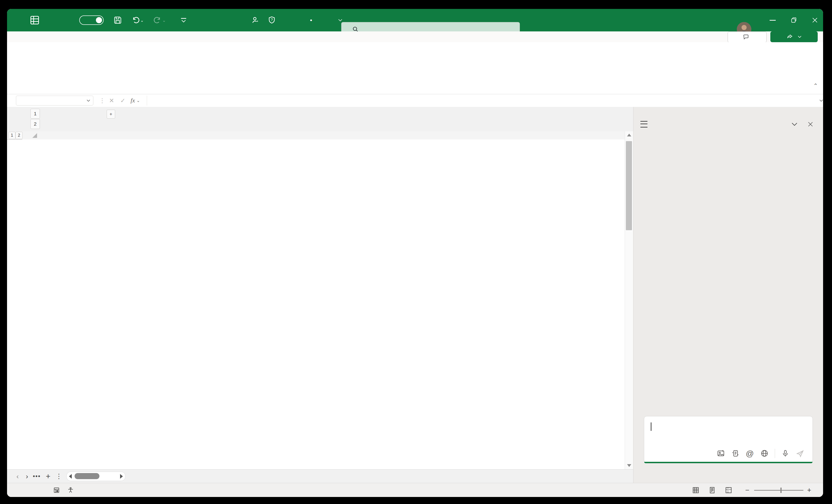  I want to click on save-icon, so click(118, 20).